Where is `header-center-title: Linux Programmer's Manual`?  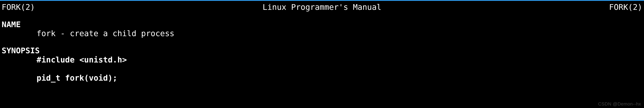
header-center-title: Linux Programmer's Manual is located at coordinates (322, 7).